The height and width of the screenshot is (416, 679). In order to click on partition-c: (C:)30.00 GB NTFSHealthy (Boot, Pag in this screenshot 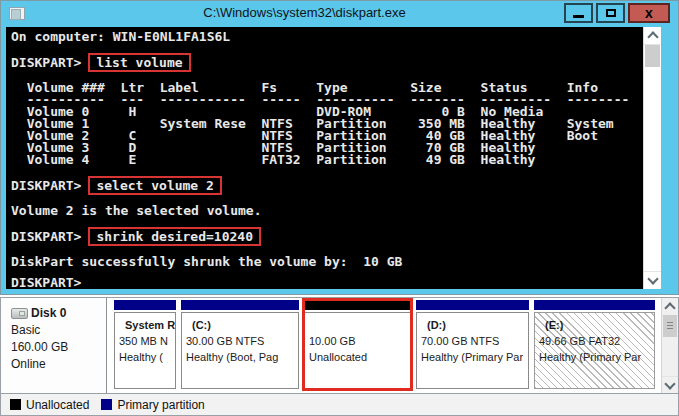, I will do `click(240, 344)`.